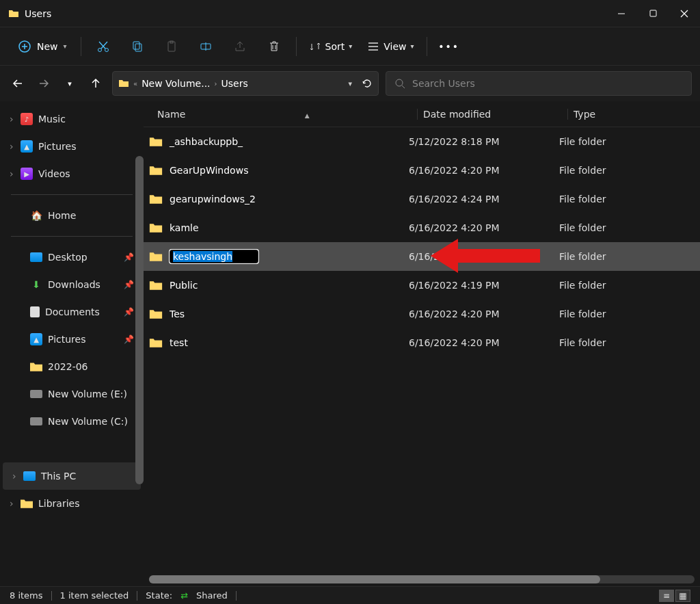  Describe the element at coordinates (74, 285) in the screenshot. I see `sidebar-label: Downloads` at that location.